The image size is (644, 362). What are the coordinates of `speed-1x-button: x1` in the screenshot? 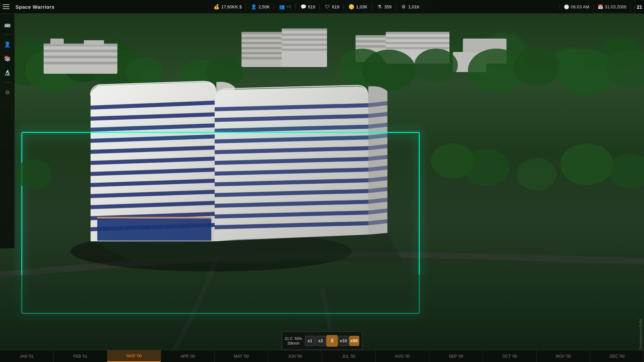 It's located at (310, 341).